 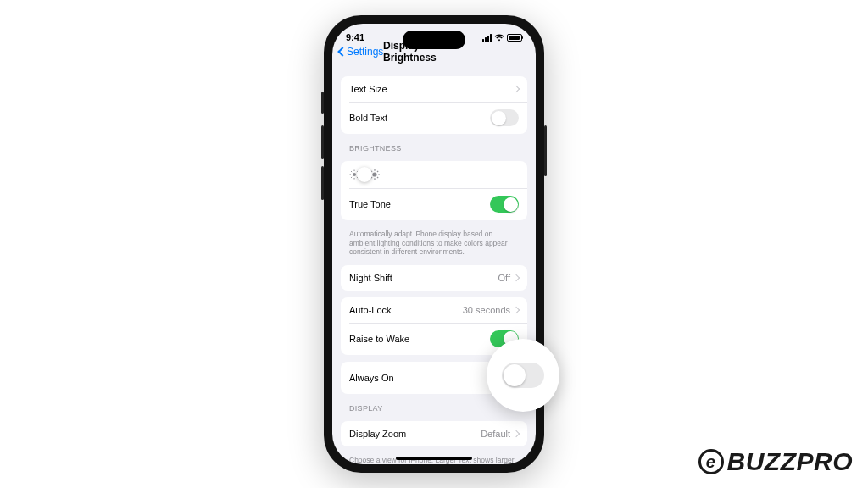 What do you see at coordinates (364, 52) in the screenshot?
I see `back-label: Settings` at bounding box center [364, 52].